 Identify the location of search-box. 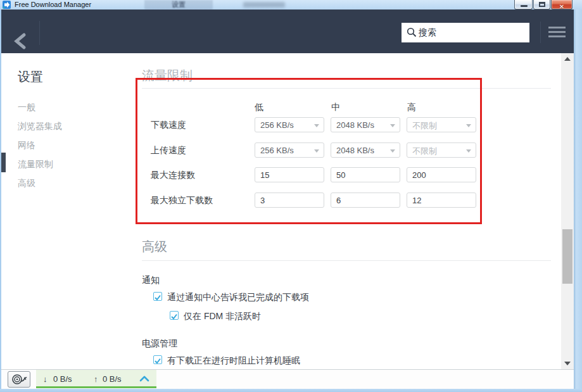
(465, 33).